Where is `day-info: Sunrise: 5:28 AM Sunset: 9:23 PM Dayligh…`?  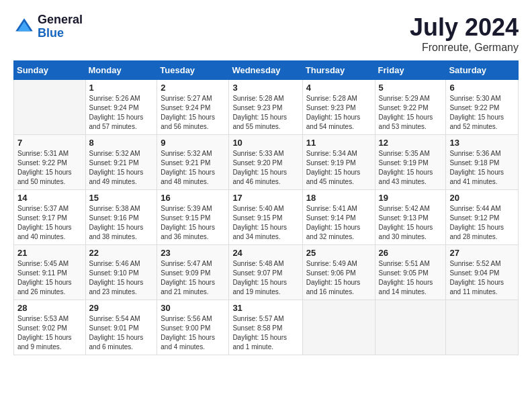 day-info: Sunrise: 5:28 AM Sunset: 9:23 PM Dayligh… is located at coordinates (339, 113).